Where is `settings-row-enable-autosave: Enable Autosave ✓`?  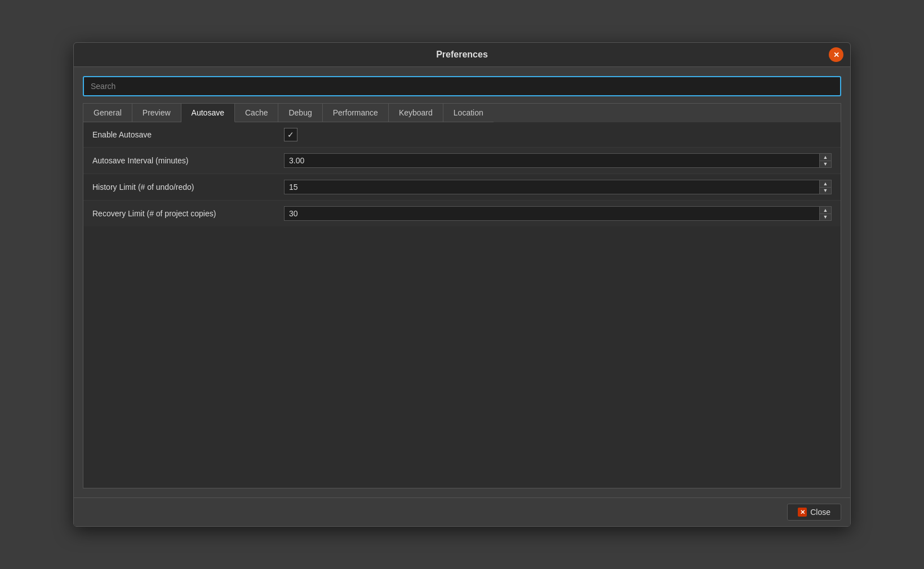
settings-row-enable-autosave: Enable Autosave ✓ is located at coordinates (462, 135).